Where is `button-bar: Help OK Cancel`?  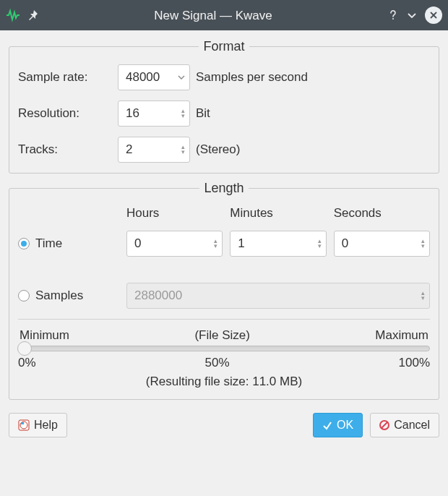 button-bar: Help OK Cancel is located at coordinates (224, 427).